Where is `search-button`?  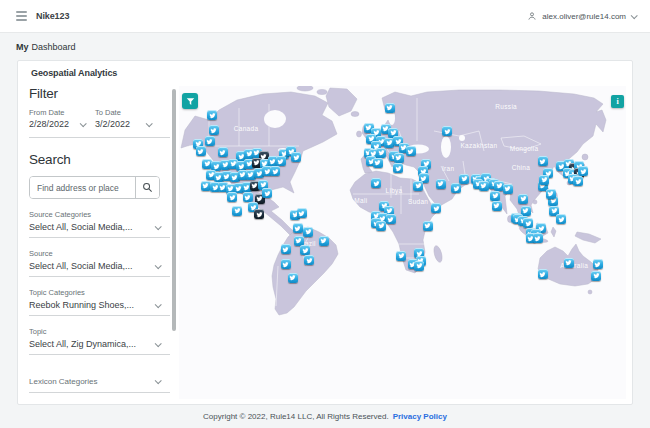 search-button is located at coordinates (147, 188).